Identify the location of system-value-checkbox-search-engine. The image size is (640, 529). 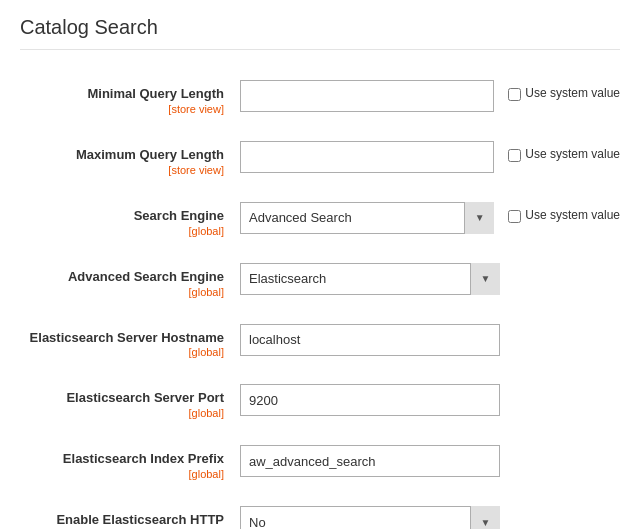
(514, 216).